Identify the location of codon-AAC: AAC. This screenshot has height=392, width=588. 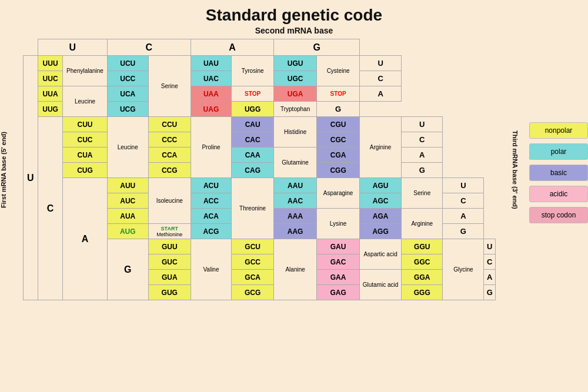
(295, 201).